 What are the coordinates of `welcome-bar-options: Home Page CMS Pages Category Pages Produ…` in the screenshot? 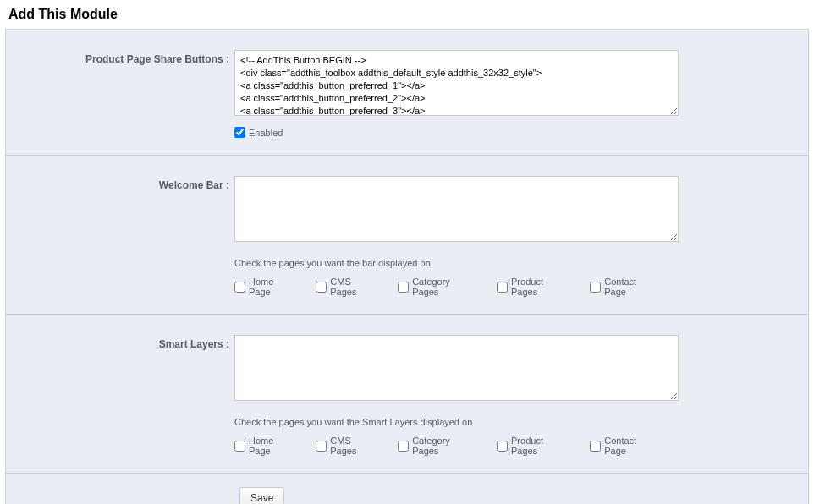 It's located at (457, 287).